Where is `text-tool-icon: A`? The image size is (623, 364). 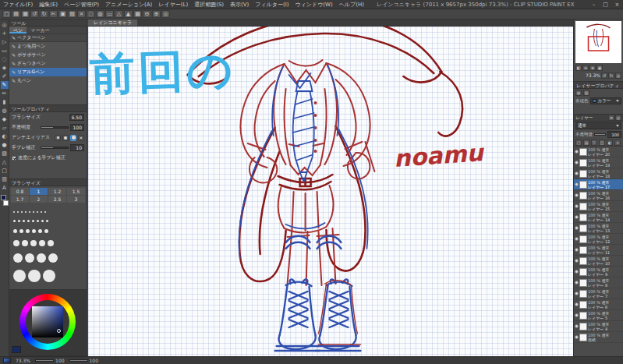
text-tool-icon: A is located at coordinates (5, 188).